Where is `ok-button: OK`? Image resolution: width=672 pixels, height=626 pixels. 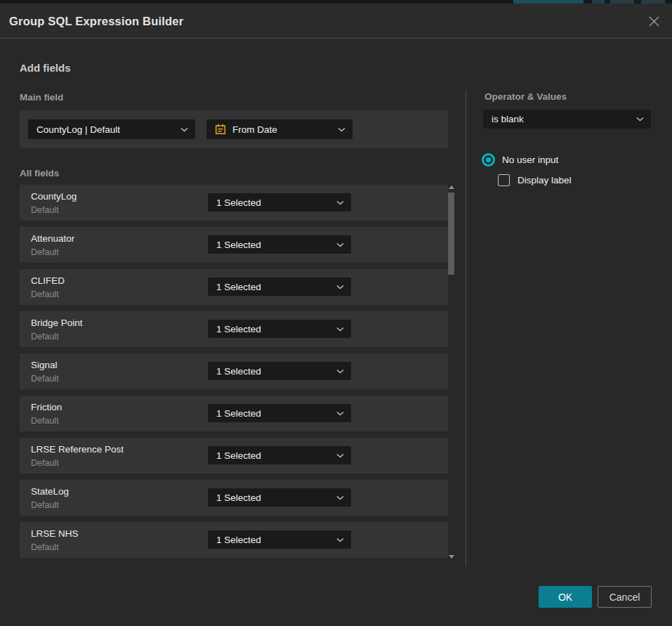 ok-button: OK is located at coordinates (565, 597).